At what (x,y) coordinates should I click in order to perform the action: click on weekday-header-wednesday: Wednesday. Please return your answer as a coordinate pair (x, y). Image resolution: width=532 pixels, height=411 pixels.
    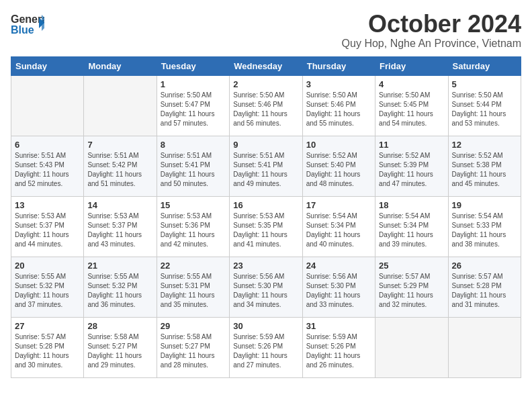
    Looking at the image, I should click on (266, 66).